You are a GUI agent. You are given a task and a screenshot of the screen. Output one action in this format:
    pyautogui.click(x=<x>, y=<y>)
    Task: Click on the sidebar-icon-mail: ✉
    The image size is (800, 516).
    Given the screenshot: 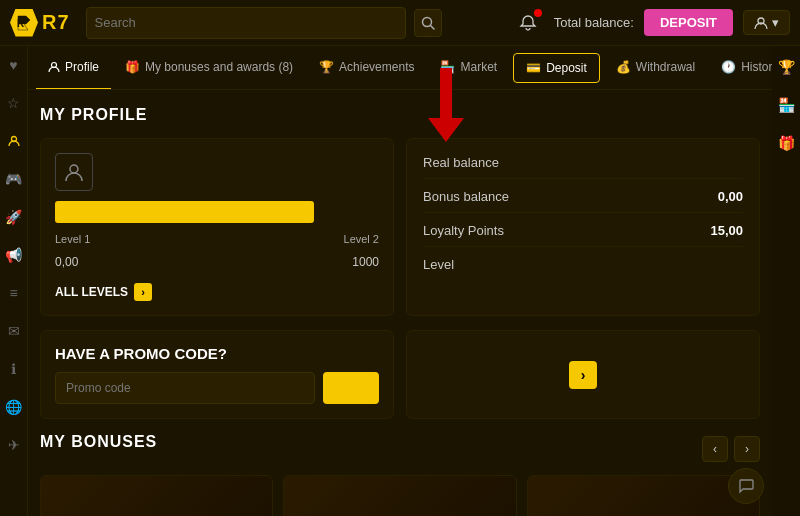 What is the action you would take?
    pyautogui.click(x=14, y=331)
    